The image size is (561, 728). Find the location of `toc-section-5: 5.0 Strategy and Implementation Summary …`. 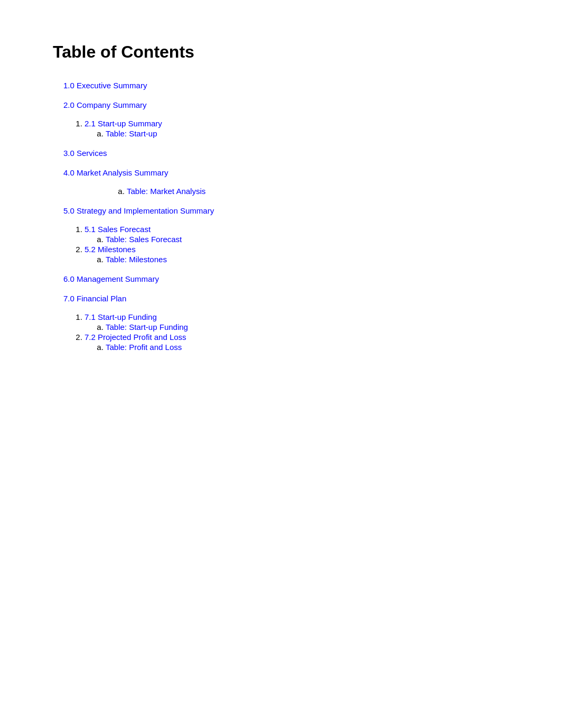

toc-section-5: 5.0 Strategy and Implementation Summary … is located at coordinates (286, 235).